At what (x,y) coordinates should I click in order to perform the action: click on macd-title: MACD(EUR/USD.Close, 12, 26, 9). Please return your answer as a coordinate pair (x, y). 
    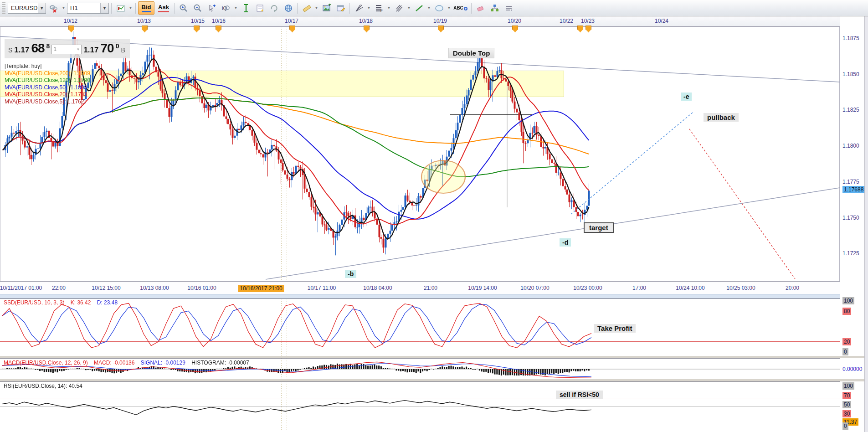
    Looking at the image, I should click on (46, 363).